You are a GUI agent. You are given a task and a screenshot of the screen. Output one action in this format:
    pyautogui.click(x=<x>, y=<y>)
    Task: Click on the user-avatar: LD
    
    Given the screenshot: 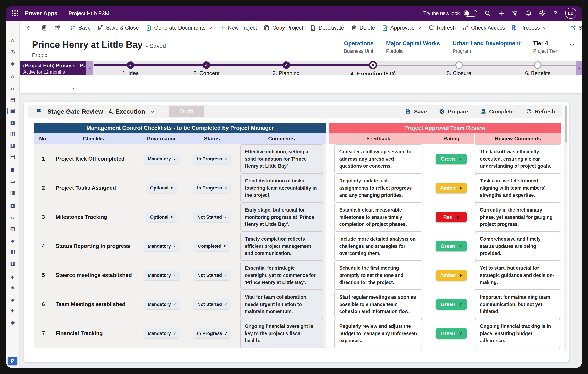 What is the action you would take?
    pyautogui.click(x=571, y=13)
    